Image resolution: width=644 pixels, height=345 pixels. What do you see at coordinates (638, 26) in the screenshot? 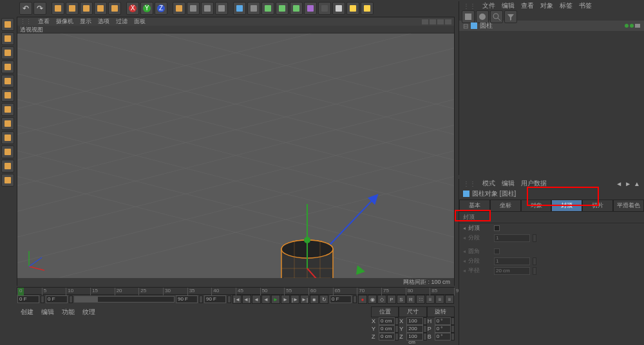
I see `phong-tag-icon` at bounding box center [638, 26].